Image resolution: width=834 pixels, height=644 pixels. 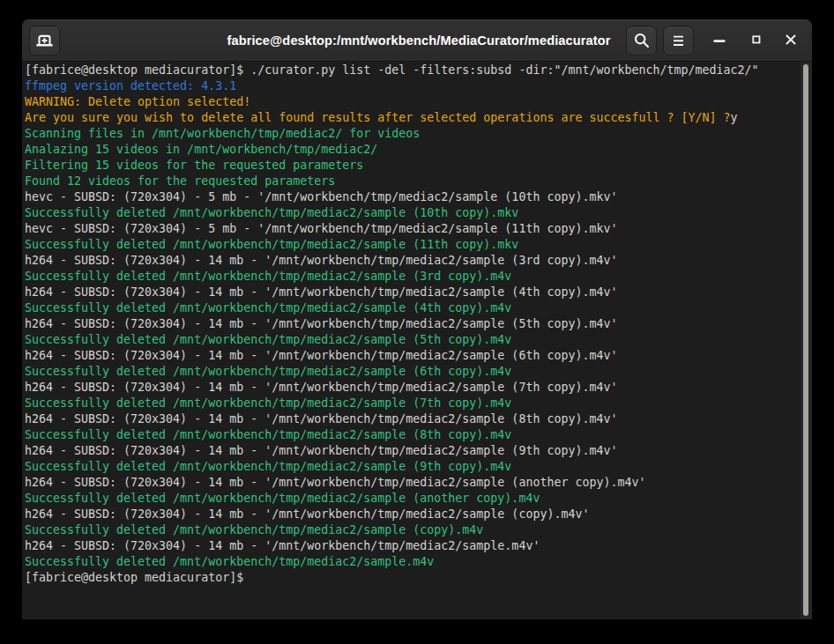 I want to click on terminal-line: Analazing 15 videos in /mnt/workbench/tm…, so click(x=413, y=150).